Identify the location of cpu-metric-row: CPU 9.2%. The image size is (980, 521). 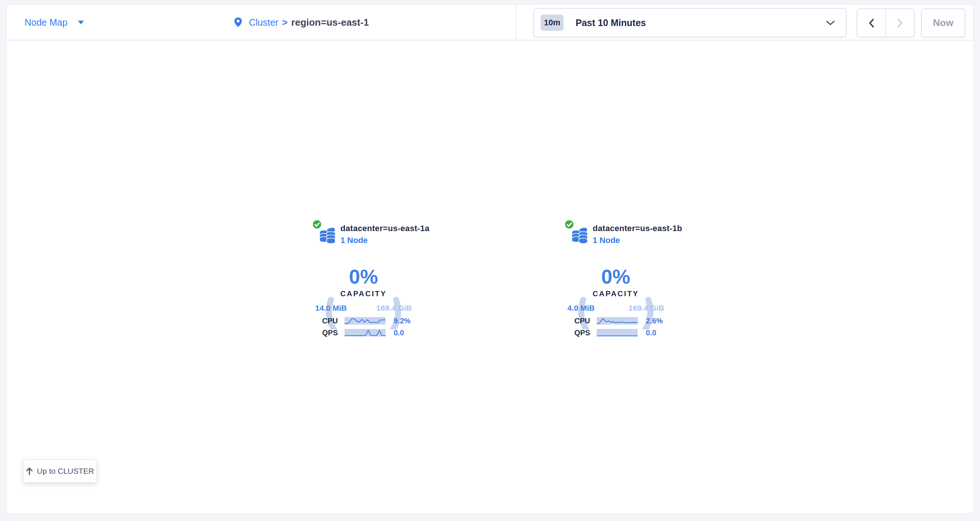
(364, 321).